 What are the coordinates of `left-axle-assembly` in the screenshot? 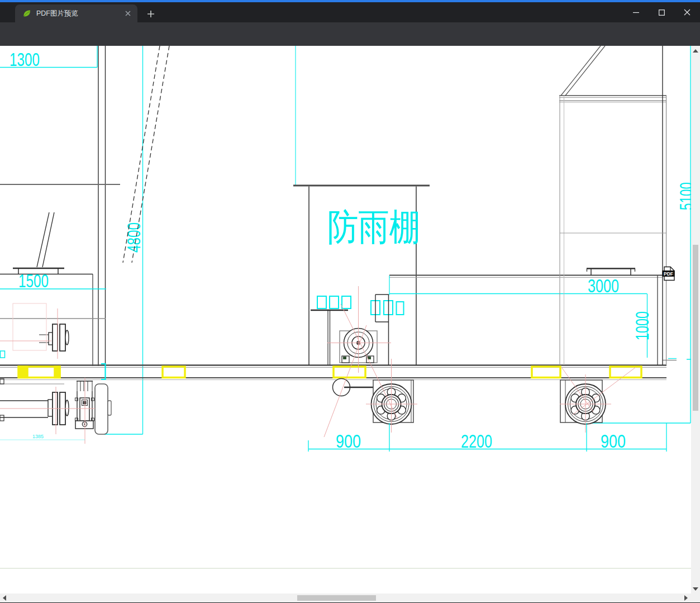 It's located at (35, 402).